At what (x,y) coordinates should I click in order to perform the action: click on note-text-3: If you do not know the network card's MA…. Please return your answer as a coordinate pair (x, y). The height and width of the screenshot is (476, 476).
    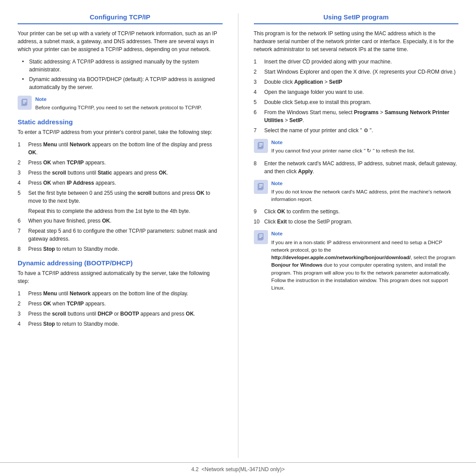
    Looking at the image, I should click on (361, 196).